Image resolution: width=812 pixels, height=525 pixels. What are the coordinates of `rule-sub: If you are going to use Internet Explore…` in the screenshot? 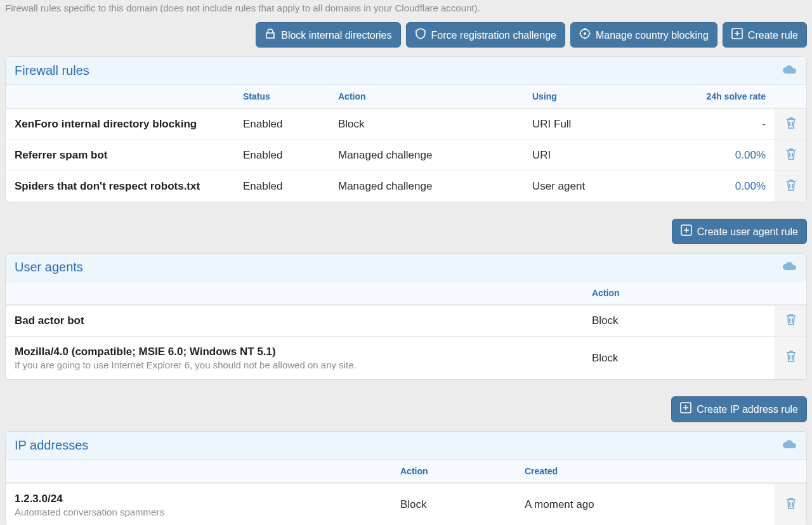 It's located at (294, 365).